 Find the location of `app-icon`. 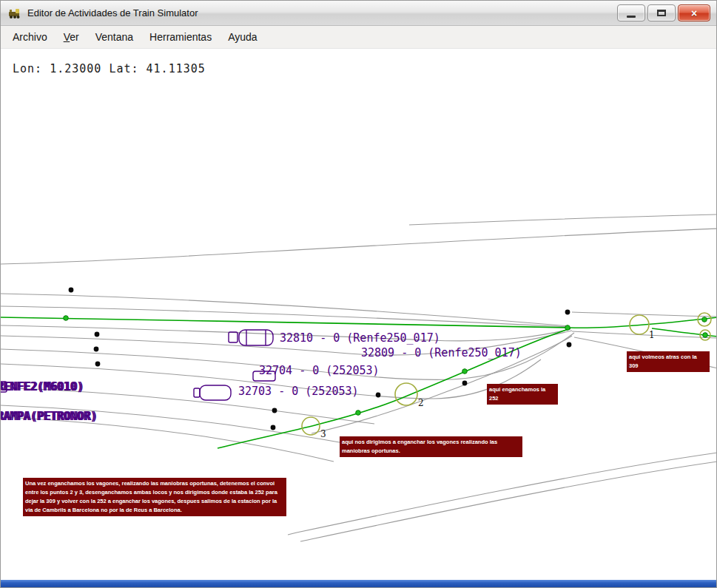

app-icon is located at coordinates (15, 13).